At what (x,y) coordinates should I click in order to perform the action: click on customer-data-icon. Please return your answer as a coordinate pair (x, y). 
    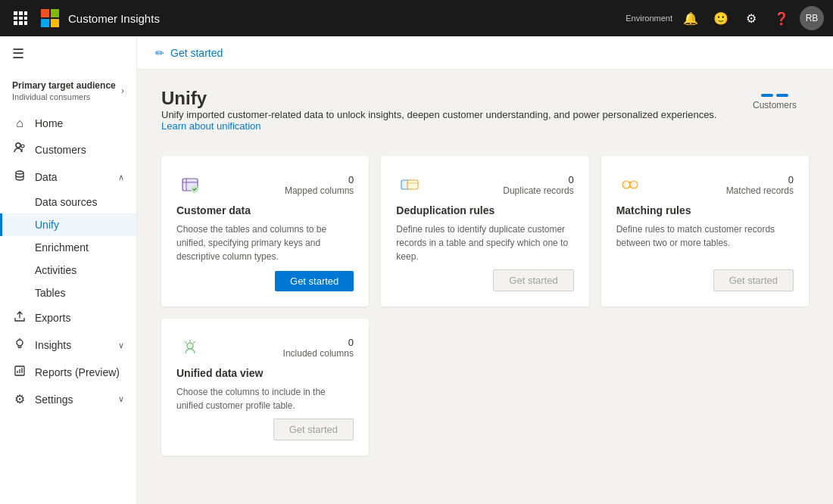
    Looking at the image, I should click on (190, 185).